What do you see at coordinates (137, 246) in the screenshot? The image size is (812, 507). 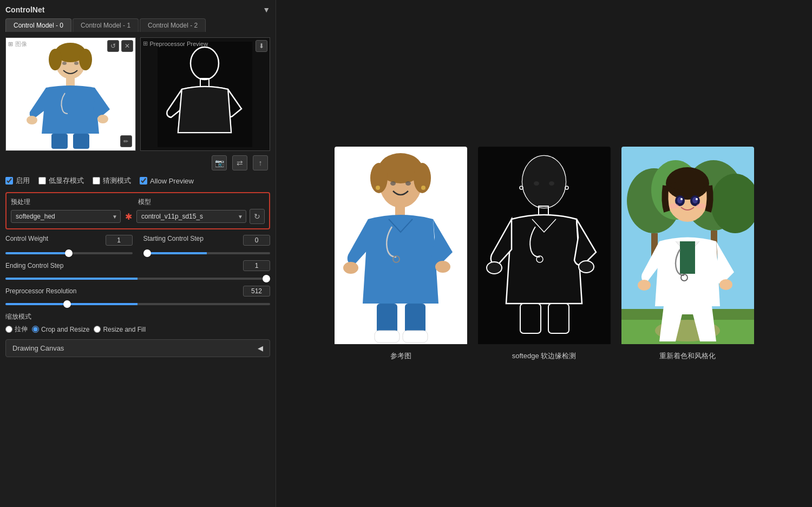 I see `two-sliders-row: Control Weight Starting Control Step` at bounding box center [137, 246].